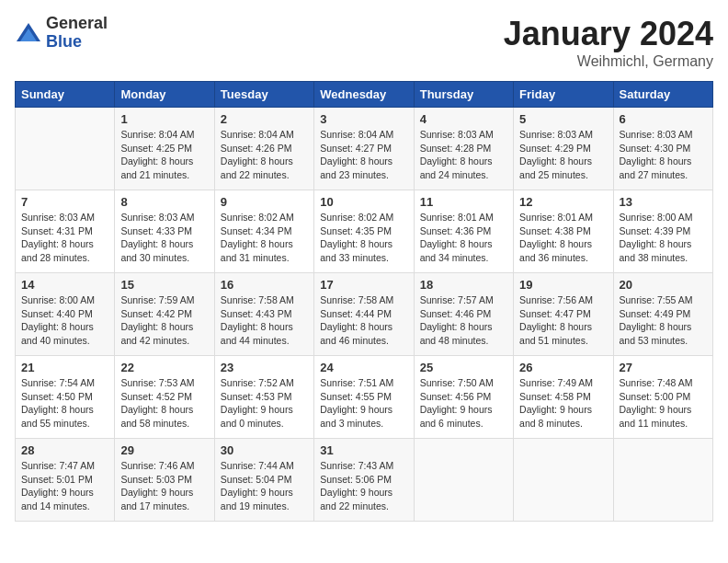 The width and height of the screenshot is (728, 563). I want to click on day-number: 29, so click(164, 451).